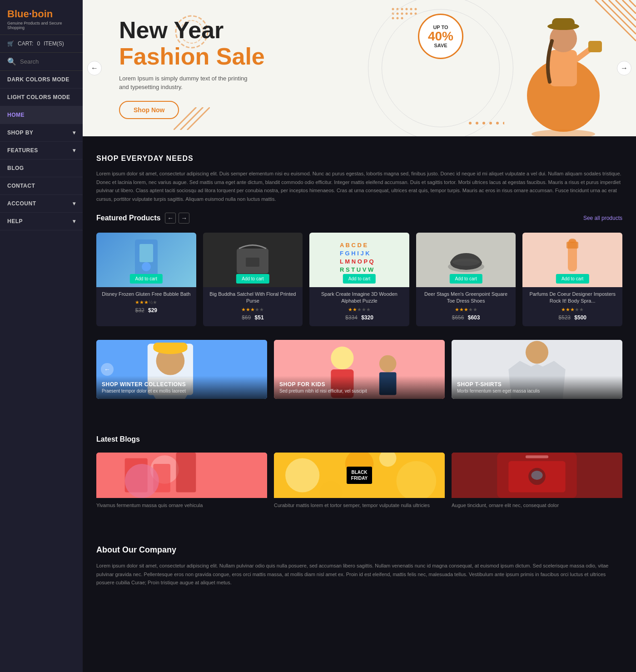 The width and height of the screenshot is (636, 672). Describe the element at coordinates (41, 222) in the screenshot. I see `sidebar-item-help: HELP ▾` at that location.